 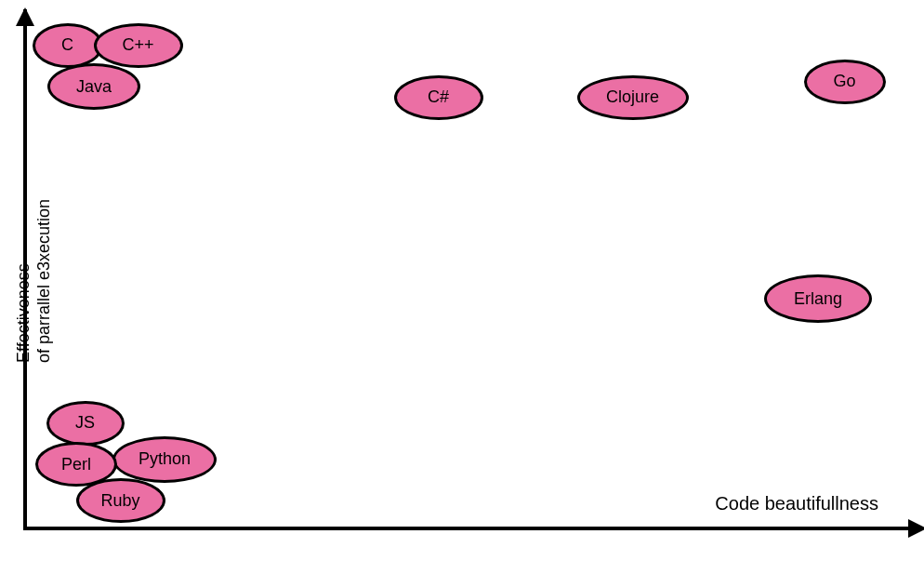 What do you see at coordinates (121, 501) in the screenshot?
I see `bubble-ruby: Ruby` at bounding box center [121, 501].